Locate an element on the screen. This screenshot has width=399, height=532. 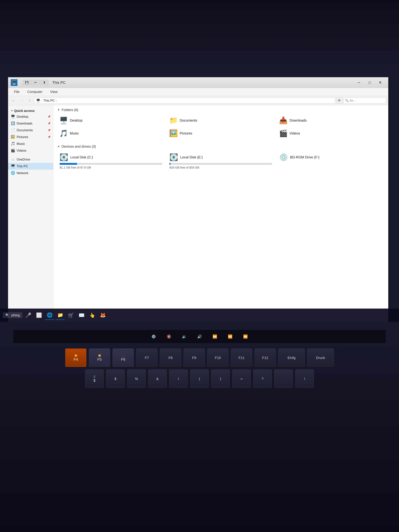
folder-item-pictures: 🖼️ Pictures is located at coordinates (221, 133).